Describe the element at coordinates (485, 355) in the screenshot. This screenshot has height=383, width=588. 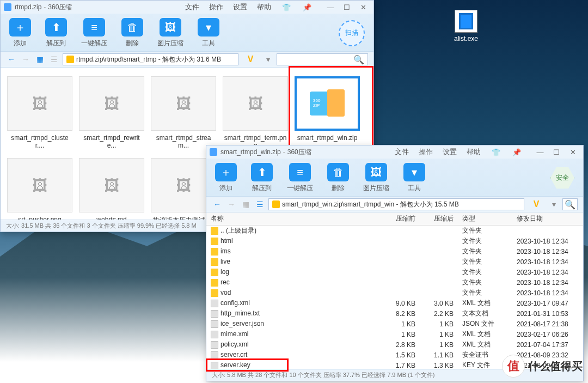
I see `row-type: 安全证书` at that location.